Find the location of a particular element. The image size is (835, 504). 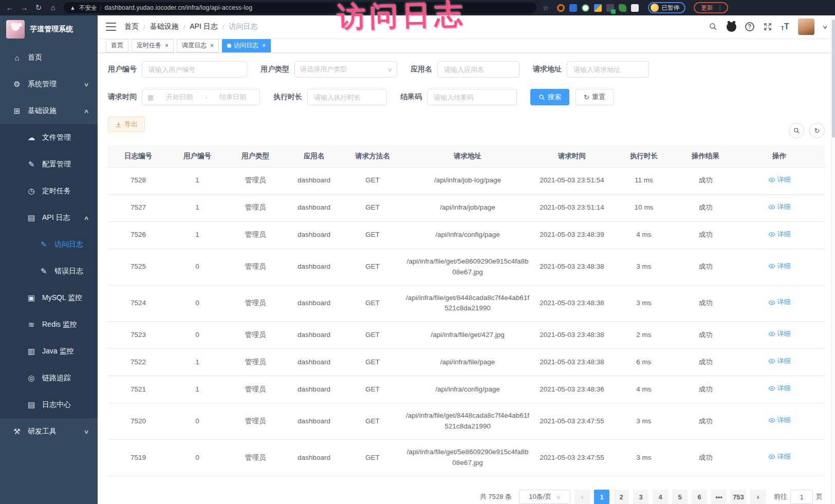

search-button: 搜索 is located at coordinates (550, 97).